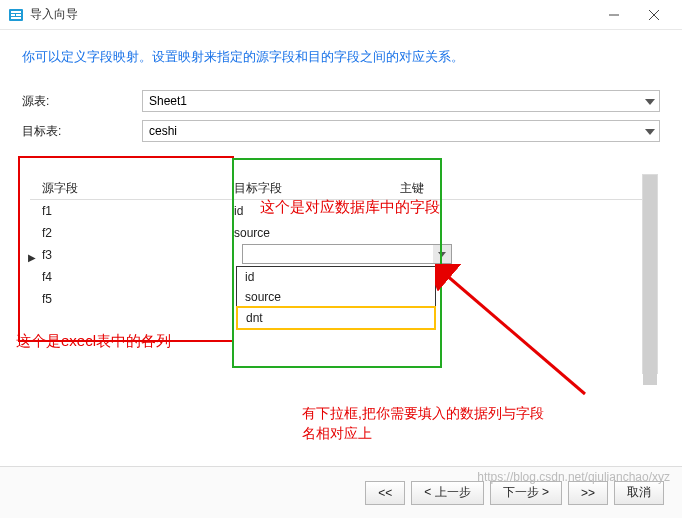 The image size is (682, 518). I want to click on header-primary-key: 主键, so click(435, 188).